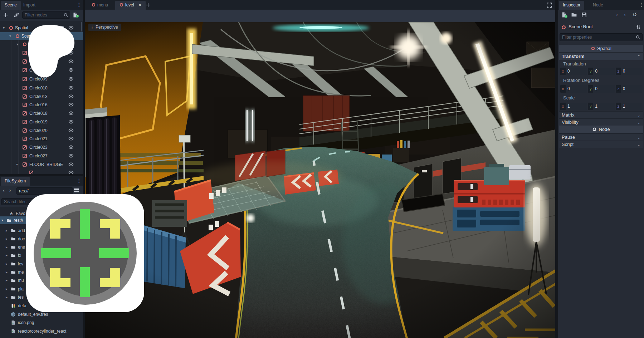  What do you see at coordinates (584, 15) in the screenshot?
I see `save-resource-icon` at bounding box center [584, 15].